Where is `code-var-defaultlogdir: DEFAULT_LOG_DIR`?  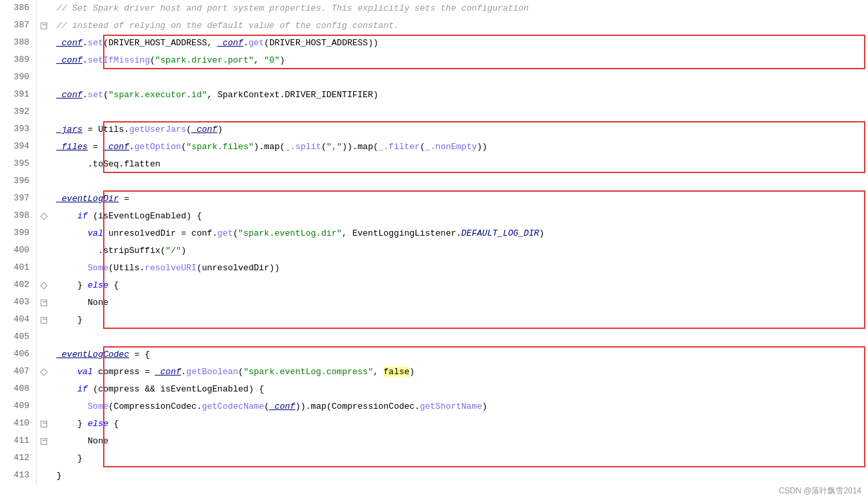
code-var-defaultlogdir: DEFAULT_LOG_DIR is located at coordinates (500, 233).